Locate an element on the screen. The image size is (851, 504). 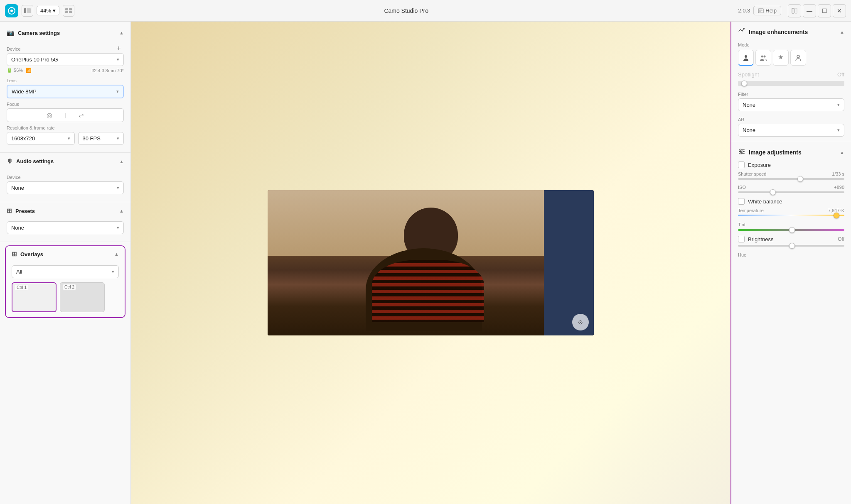
focus-manual-icon: ⇌ is located at coordinates (81, 115).